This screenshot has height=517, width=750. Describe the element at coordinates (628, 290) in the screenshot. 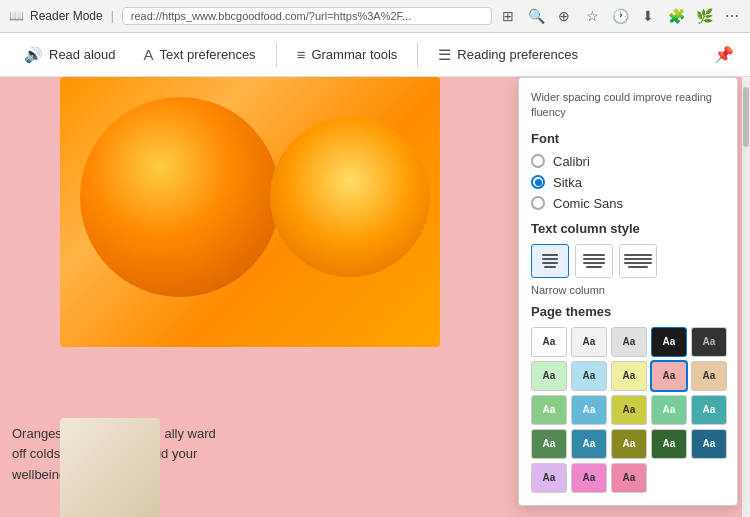

I see `column-label: Narrow column` at that location.